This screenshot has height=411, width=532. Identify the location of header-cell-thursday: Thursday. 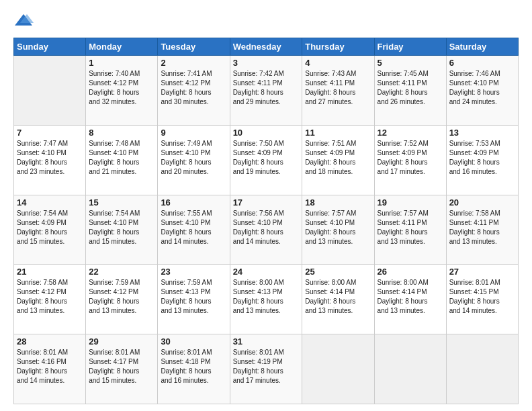
(339, 47).